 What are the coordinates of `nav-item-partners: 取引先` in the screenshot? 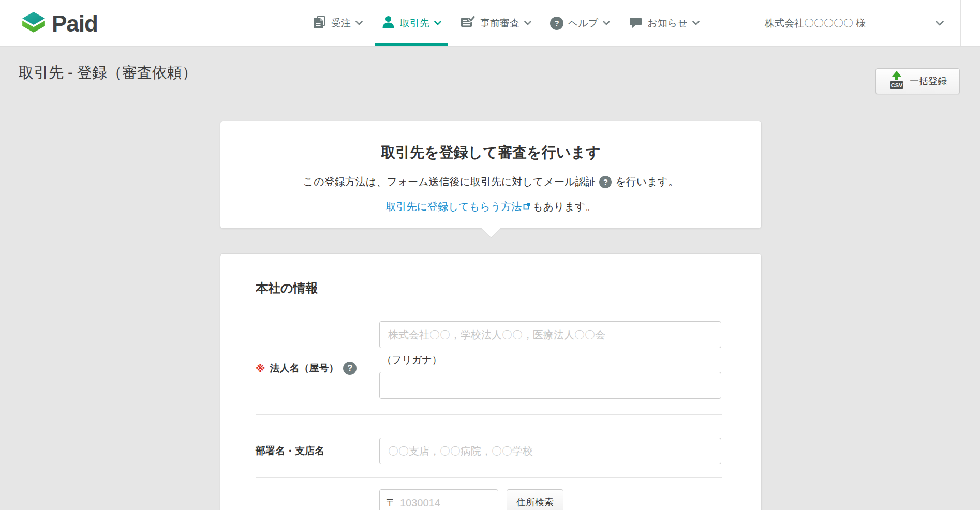 It's located at (411, 23).